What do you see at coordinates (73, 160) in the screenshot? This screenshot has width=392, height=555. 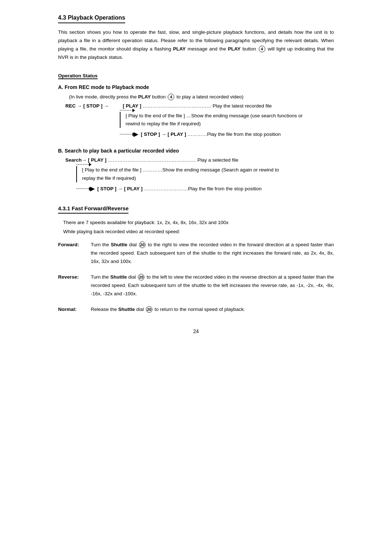 I see `search-label: Search` at bounding box center [73, 160].